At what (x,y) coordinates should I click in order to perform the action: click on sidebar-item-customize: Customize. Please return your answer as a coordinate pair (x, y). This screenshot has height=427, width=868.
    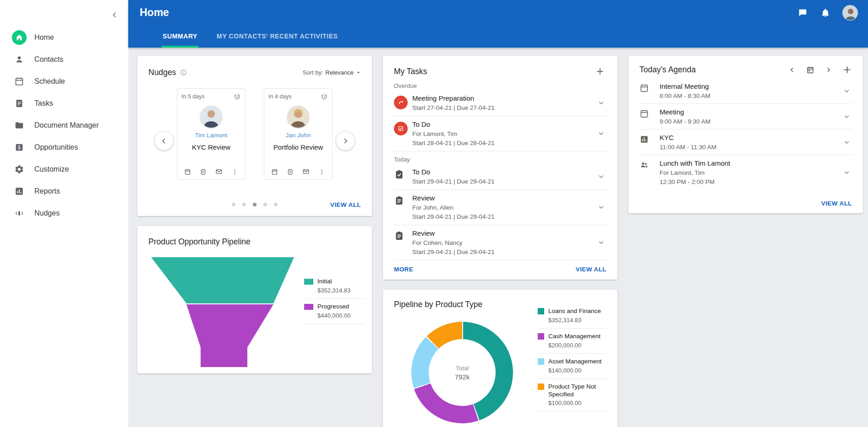
    Looking at the image, I should click on (64, 169).